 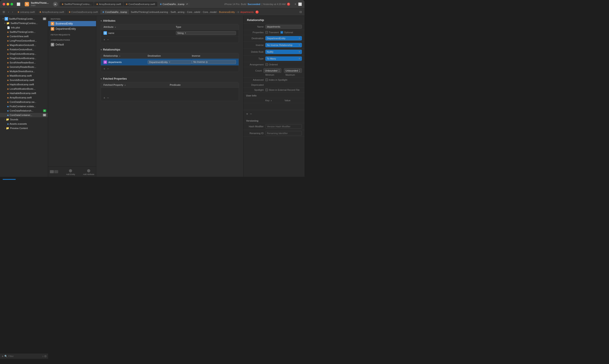 I want to click on build-close-button: ✕, so click(x=288, y=4).